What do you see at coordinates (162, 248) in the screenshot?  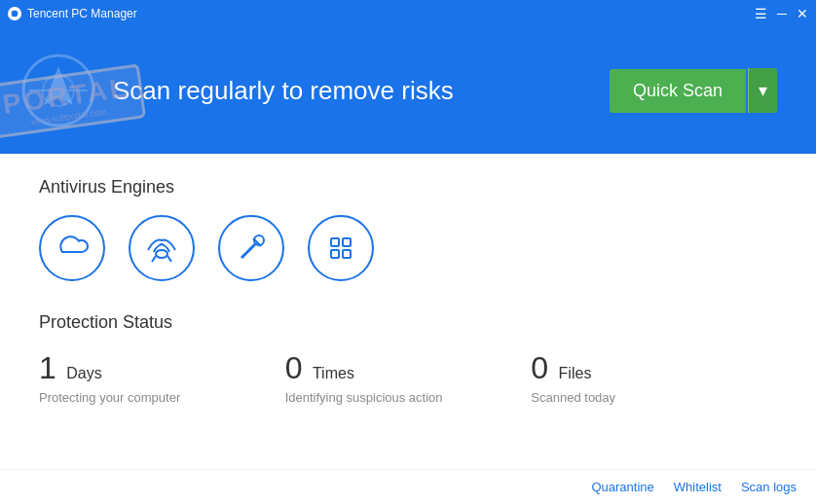 I see `engine-tencent` at bounding box center [162, 248].